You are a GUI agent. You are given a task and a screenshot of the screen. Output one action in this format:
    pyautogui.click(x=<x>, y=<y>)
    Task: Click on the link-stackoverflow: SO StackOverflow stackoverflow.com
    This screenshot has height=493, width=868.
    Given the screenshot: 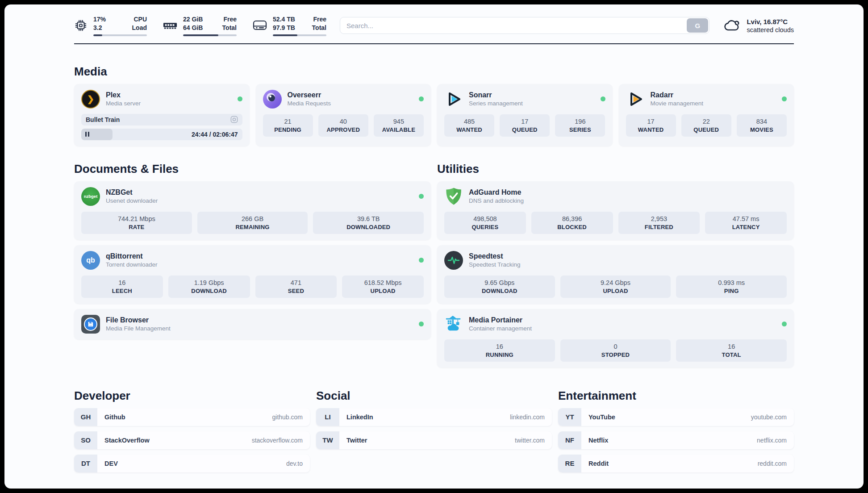 What is the action you would take?
    pyautogui.click(x=192, y=440)
    